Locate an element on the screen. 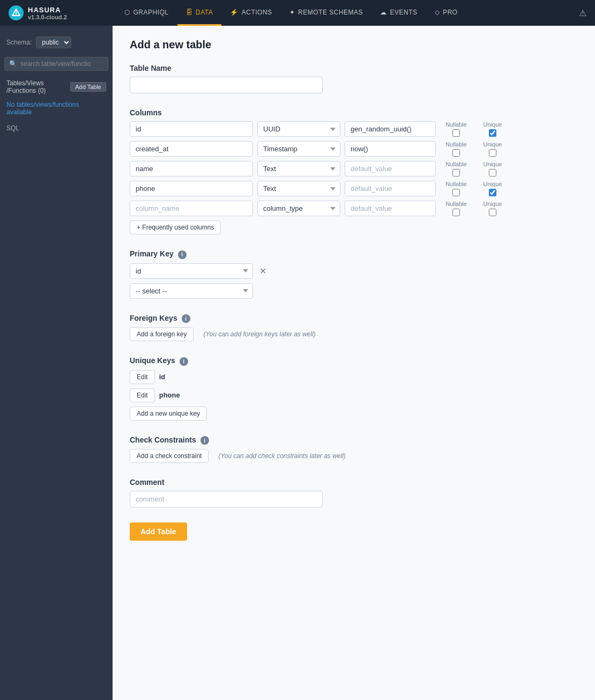 This screenshot has height=700, width=595. nav-item-remote-schemas: ✦ REMOTE SCHEMAS is located at coordinates (326, 13).